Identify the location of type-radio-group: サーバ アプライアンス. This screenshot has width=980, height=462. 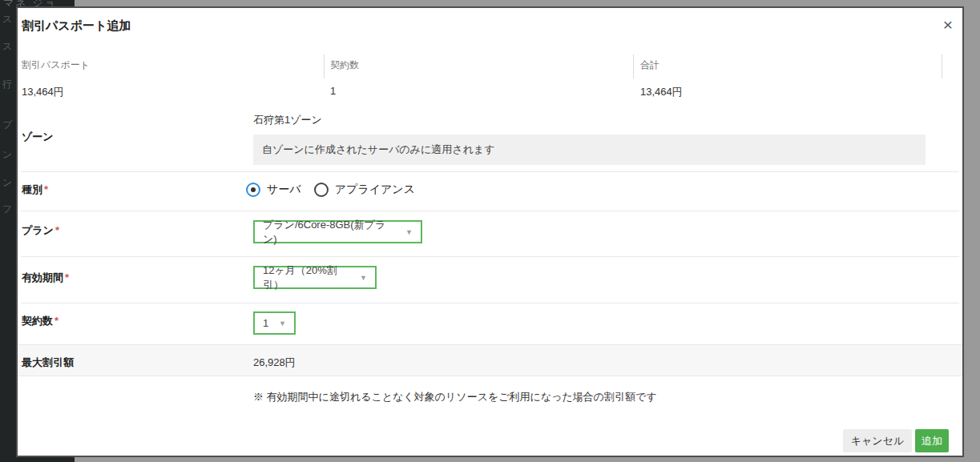
(337, 190).